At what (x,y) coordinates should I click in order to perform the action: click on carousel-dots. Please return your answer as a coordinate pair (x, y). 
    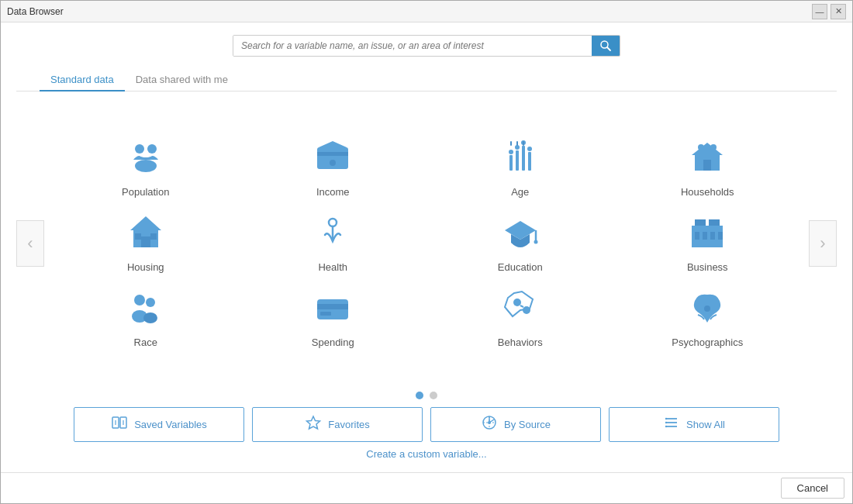
    Looking at the image, I should click on (427, 395).